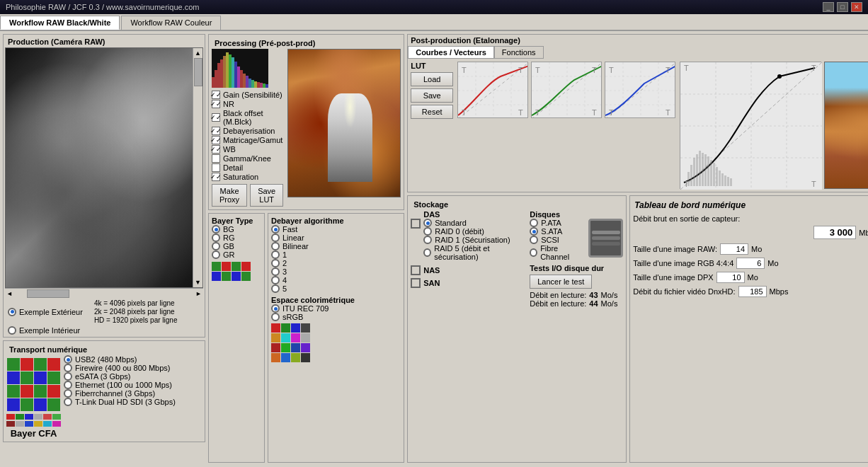  What do you see at coordinates (236, 246) in the screenshot?
I see `bayer-gb: GB` at bounding box center [236, 246].